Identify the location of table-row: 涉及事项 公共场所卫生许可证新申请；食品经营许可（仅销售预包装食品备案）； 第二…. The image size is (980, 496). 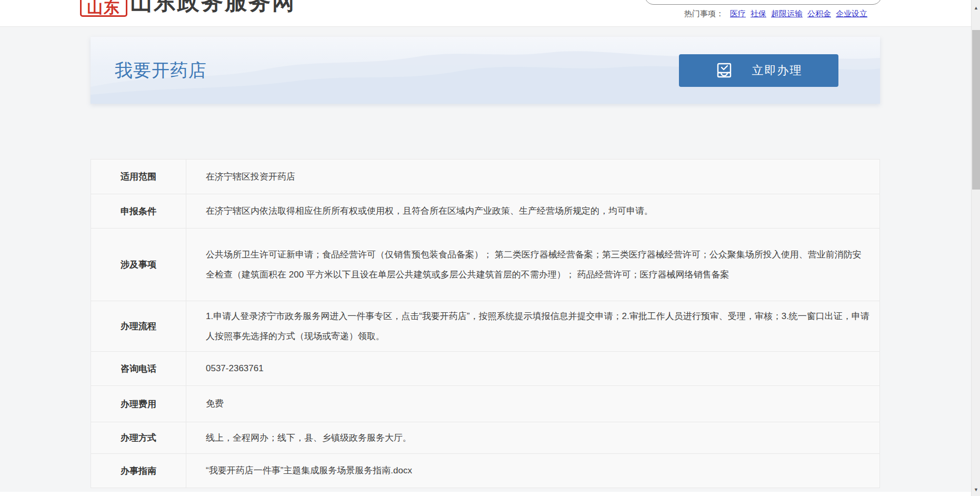
(485, 265).